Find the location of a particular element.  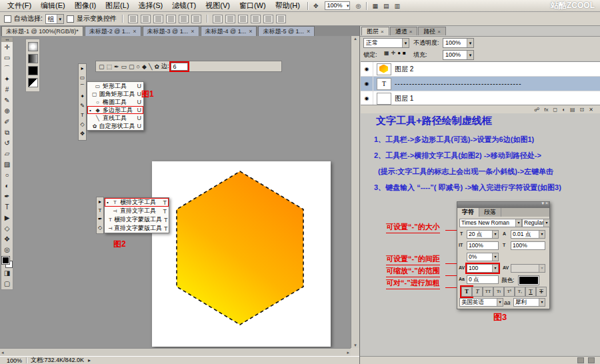

underline-button: T is located at coordinates (531, 292).